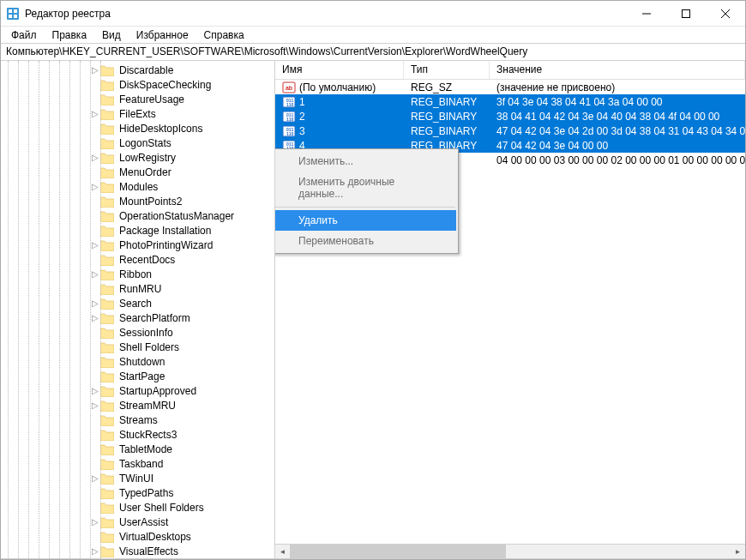 The width and height of the screenshot is (746, 560). Describe the element at coordinates (225, 35) in the screenshot. I see `menu-help: Справка` at that location.